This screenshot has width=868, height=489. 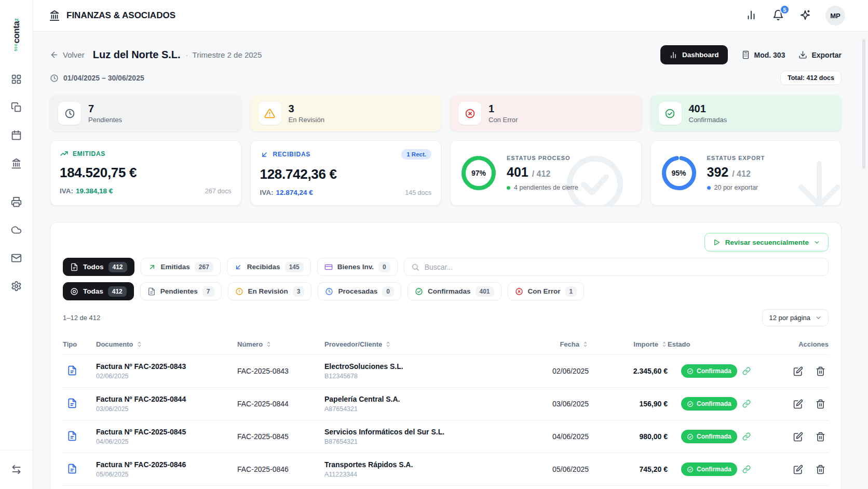 I want to click on sidebar-item-fax, so click(x=17, y=202).